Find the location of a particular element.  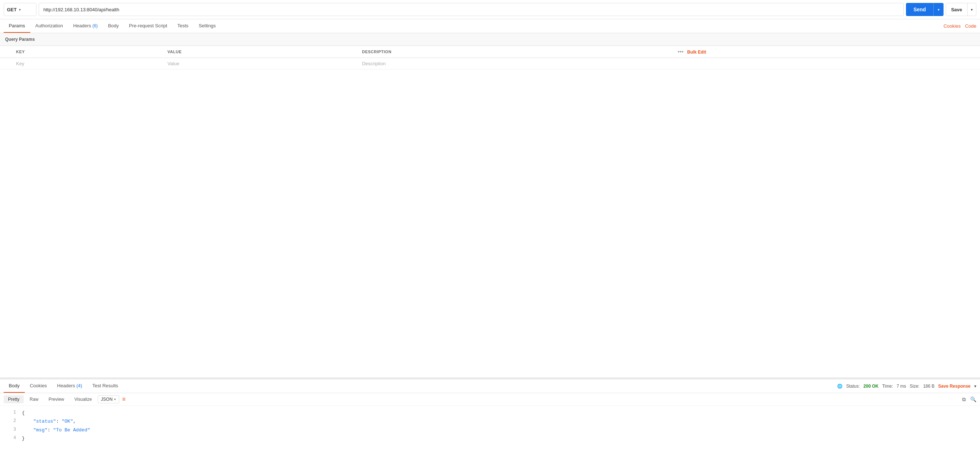

size-label: Size: is located at coordinates (915, 386).